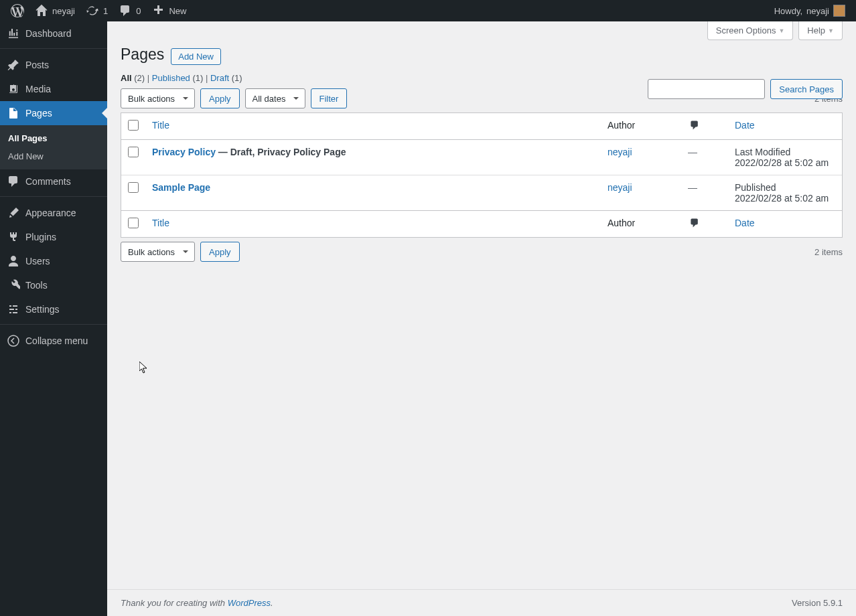 The image size is (856, 616). I want to click on plug-icon, so click(13, 237).